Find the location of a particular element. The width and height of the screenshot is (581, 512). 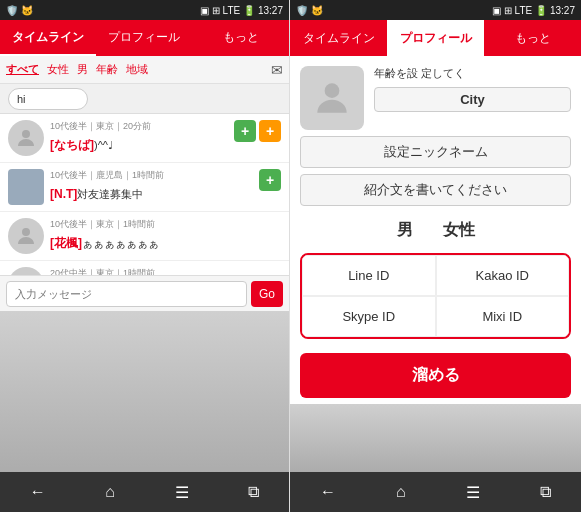

menu-icon: ☰ is located at coordinates (182, 492).